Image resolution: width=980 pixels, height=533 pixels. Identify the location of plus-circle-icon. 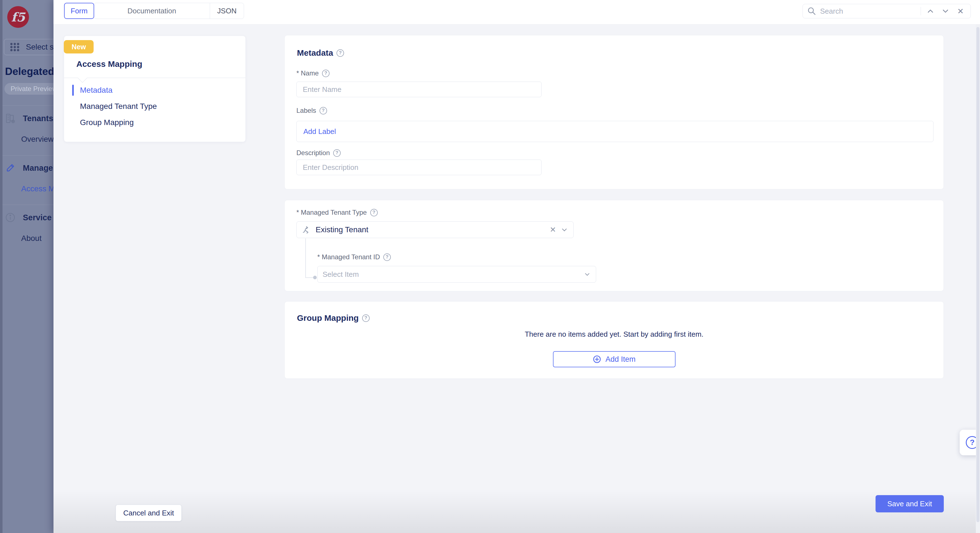
(597, 359).